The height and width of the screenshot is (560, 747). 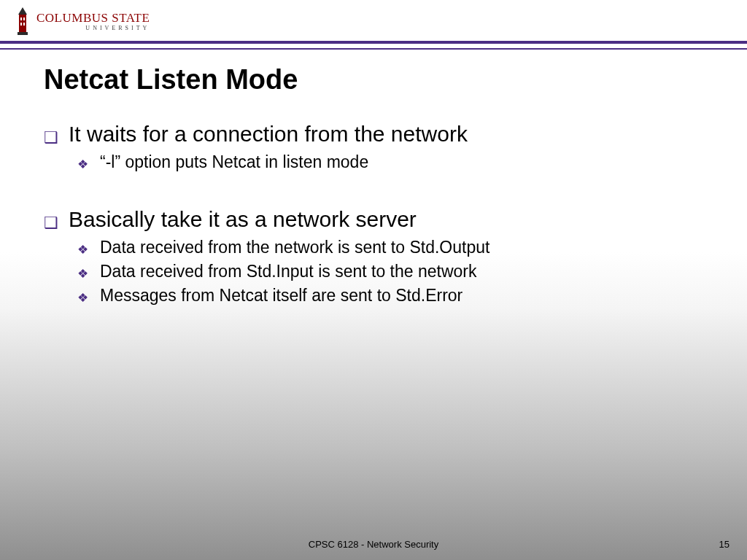 I want to click on bullet-text: Basically take it as a network server, so click(x=242, y=219).